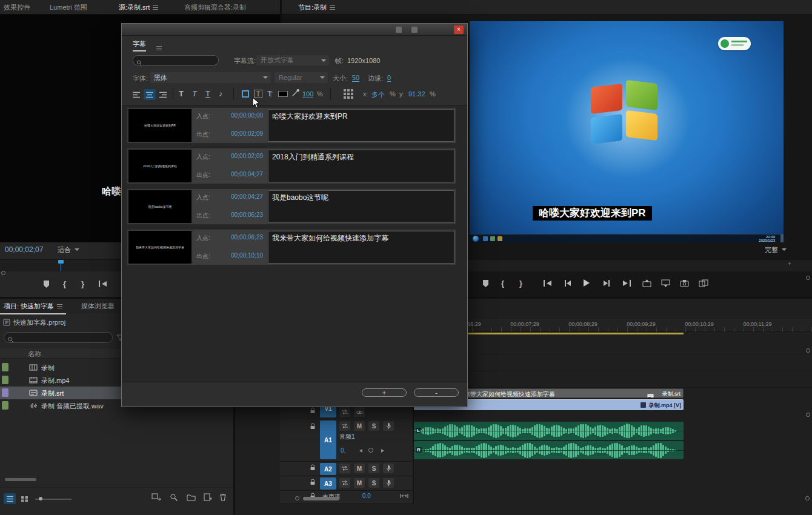 The height and width of the screenshot is (515, 812). Describe the element at coordinates (345, 468) in the screenshot. I see `a2-sync-lock-toggle` at that location.